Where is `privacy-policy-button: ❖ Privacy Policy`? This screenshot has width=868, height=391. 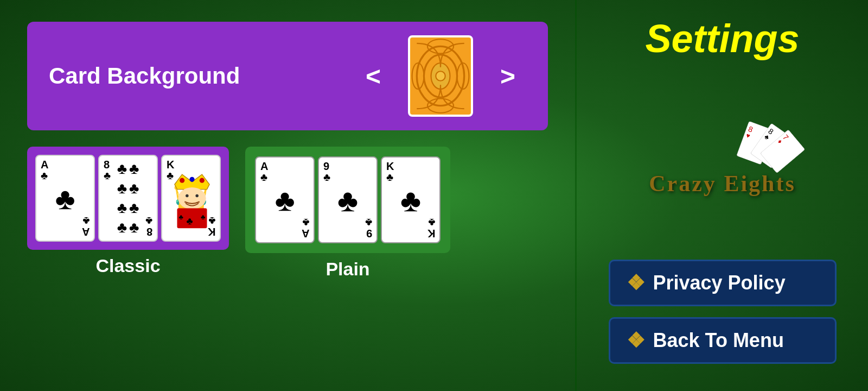
privacy-policy-button: ❖ Privacy Policy is located at coordinates (723, 283).